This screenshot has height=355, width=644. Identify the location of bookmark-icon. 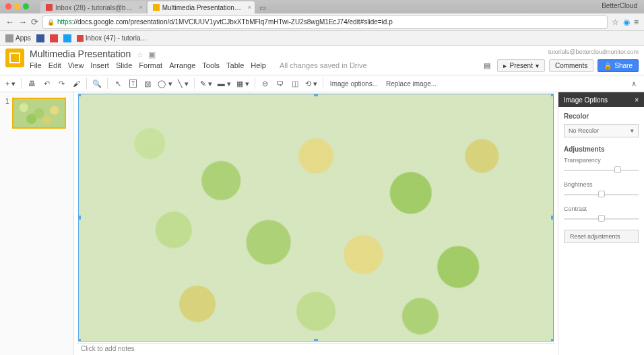
(54, 38).